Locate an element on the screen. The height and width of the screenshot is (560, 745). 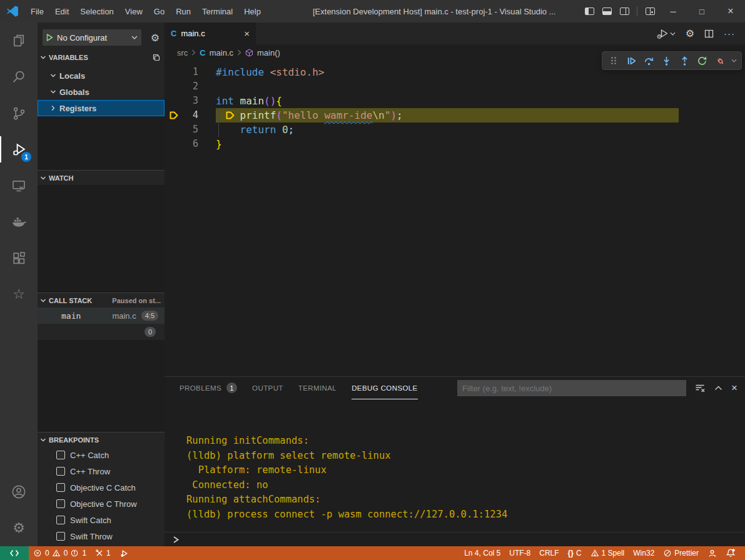
menu-terminal: Terminal is located at coordinates (218, 11).